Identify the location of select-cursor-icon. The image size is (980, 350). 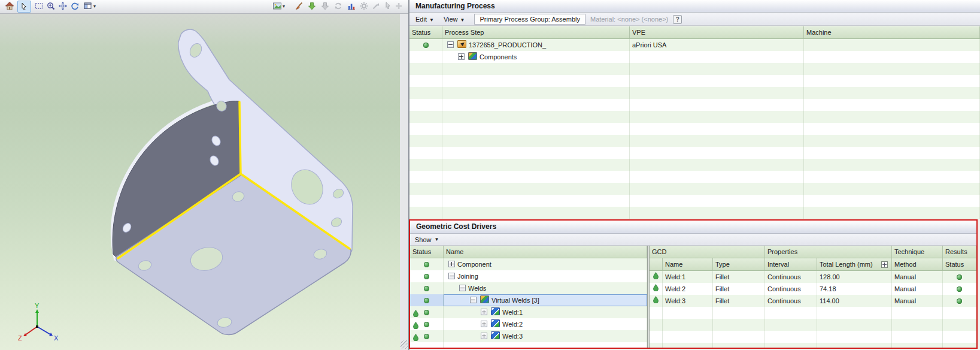
(24, 7).